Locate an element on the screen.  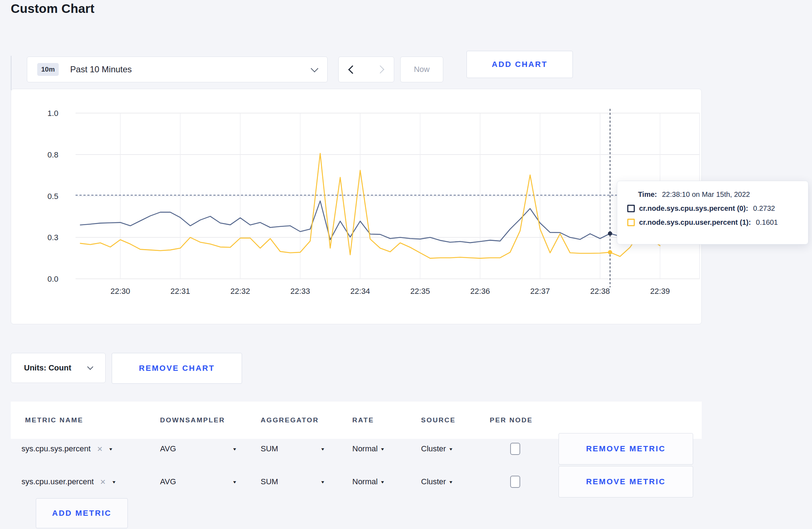
metric-name-select: sys.cpu.sys.percent × ▾ is located at coordinates (67, 449).